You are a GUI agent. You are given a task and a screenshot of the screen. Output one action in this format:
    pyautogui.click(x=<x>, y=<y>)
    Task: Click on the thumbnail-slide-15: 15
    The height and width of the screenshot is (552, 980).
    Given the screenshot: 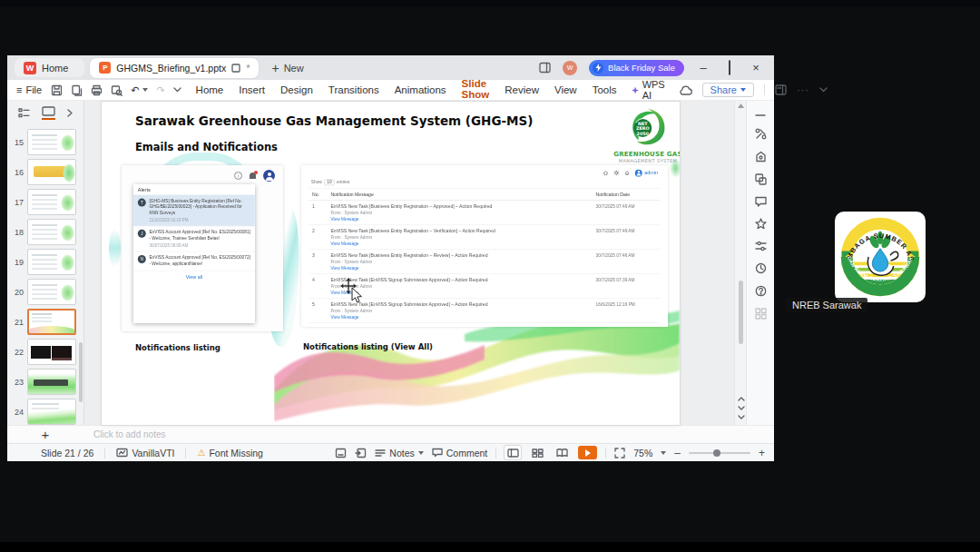 What is the action you would take?
    pyautogui.click(x=47, y=142)
    